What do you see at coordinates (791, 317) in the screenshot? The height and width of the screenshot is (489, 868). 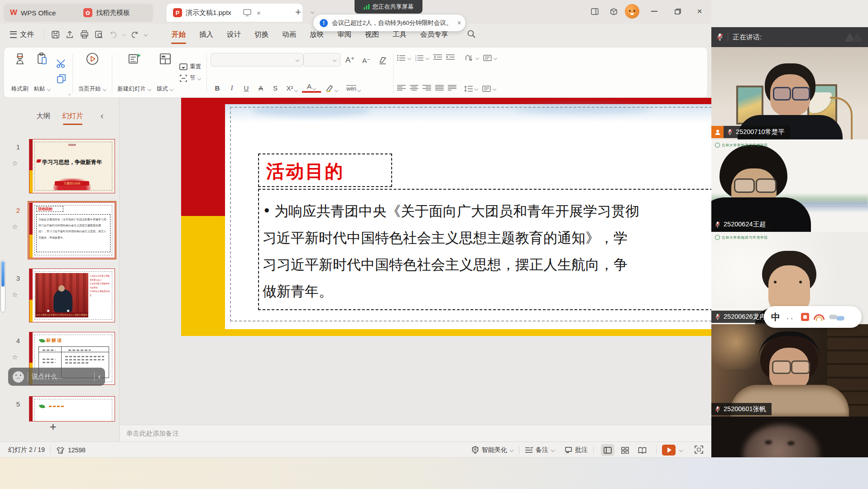 I see `ime-punct-indicator: ，。` at bounding box center [791, 317].